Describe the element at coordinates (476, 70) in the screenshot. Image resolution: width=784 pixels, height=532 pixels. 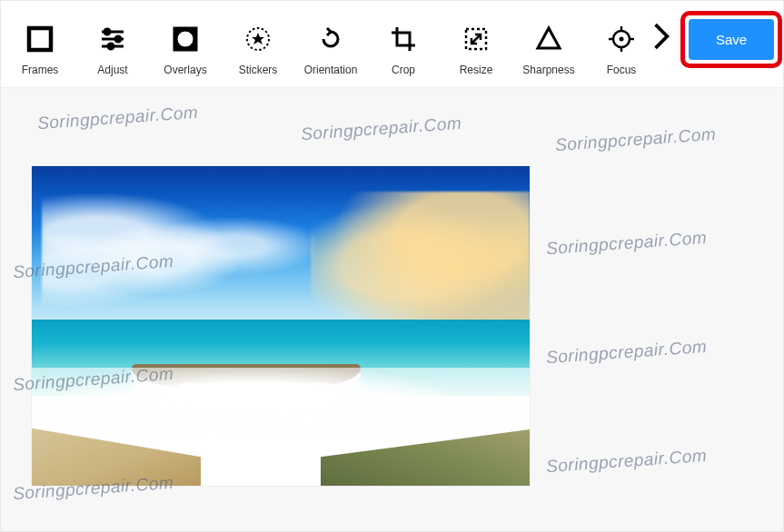
I see `tool-label: Resize` at that location.